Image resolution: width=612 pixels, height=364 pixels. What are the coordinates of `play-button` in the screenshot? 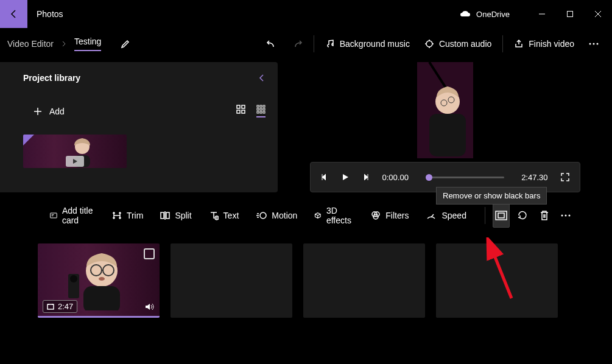 It's located at (345, 177).